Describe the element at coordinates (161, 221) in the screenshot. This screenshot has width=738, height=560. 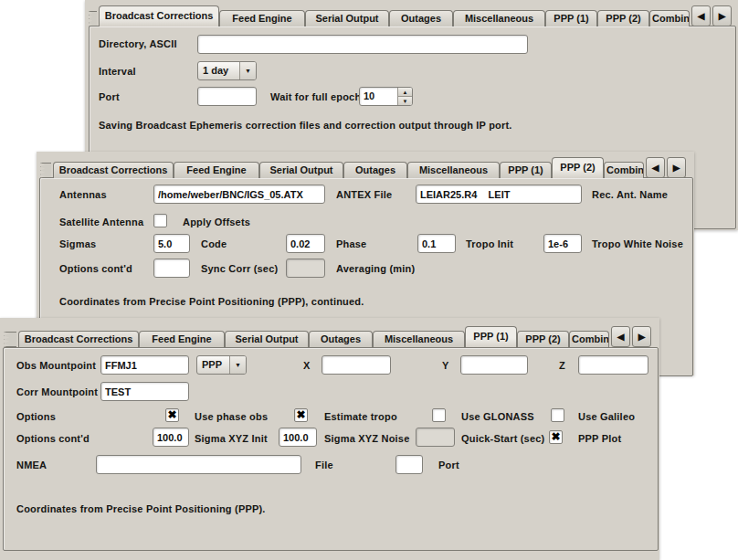
I see `satellite-antenna-checkbox` at that location.